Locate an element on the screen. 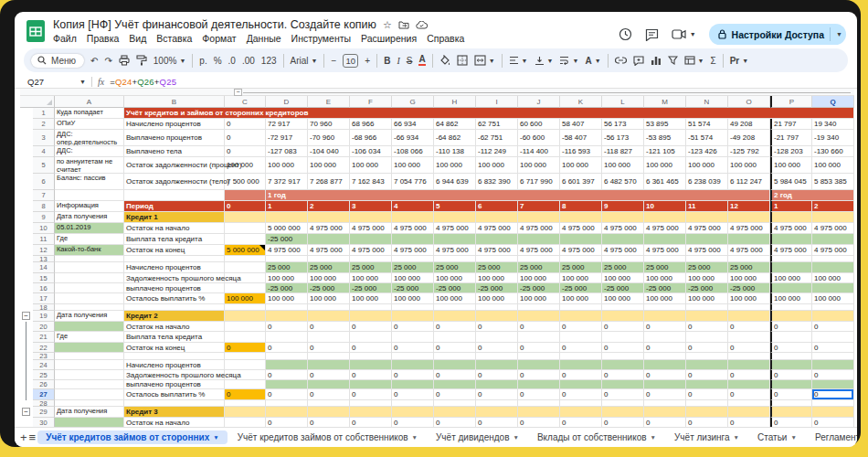  cell-M12: 4 975 000 is located at coordinates (665, 250).